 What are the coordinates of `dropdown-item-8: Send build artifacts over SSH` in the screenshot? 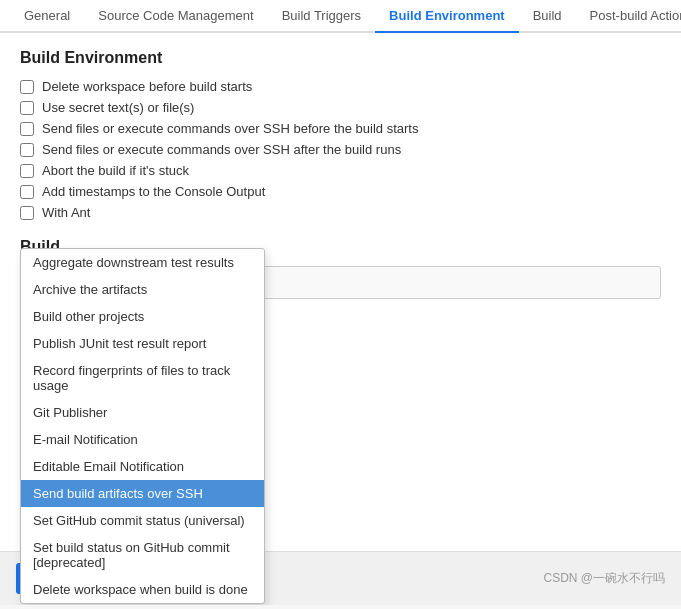 It's located at (142, 494).